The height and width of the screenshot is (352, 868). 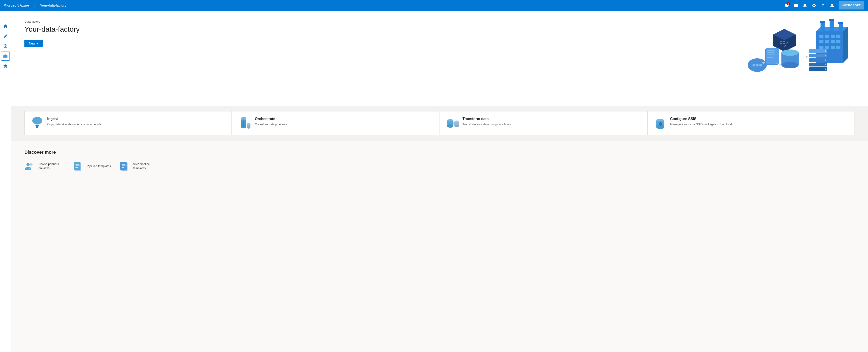 I want to click on briefcase-icon, so click(x=5, y=56).